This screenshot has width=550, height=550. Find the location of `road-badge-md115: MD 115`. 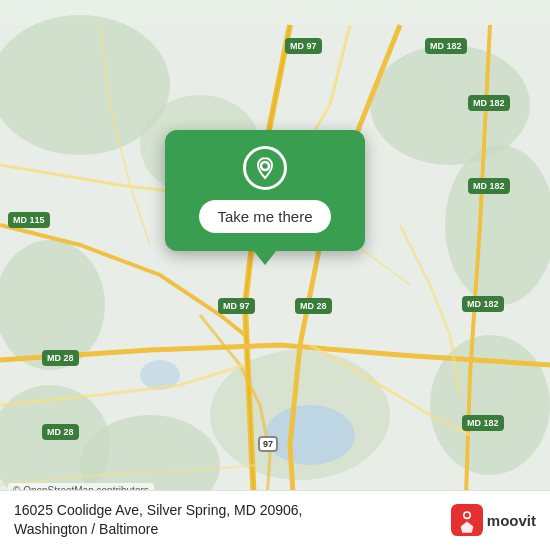

road-badge-md115: MD 115 is located at coordinates (29, 220).